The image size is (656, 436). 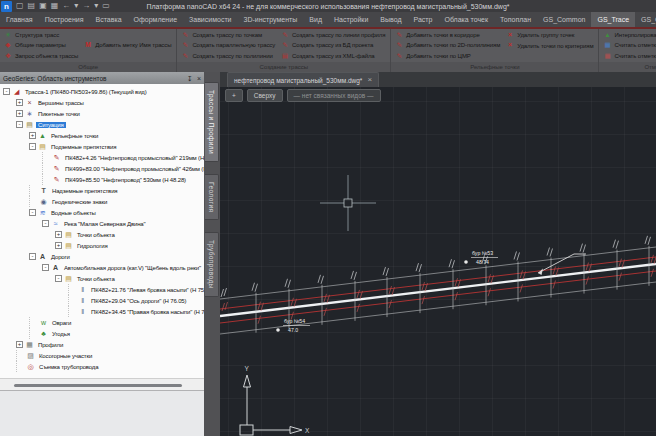 I want to click on tree-item: +▤Точки объекта, so click(x=102, y=234).